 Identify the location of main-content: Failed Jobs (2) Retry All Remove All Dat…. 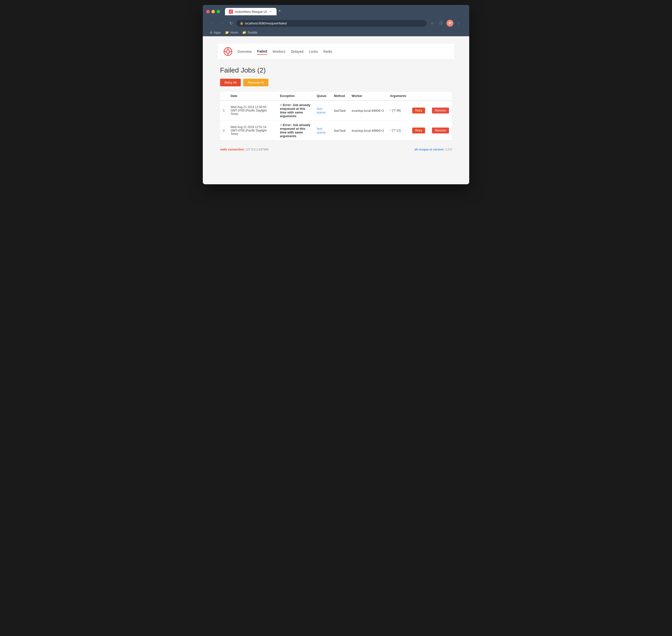
(336, 109).